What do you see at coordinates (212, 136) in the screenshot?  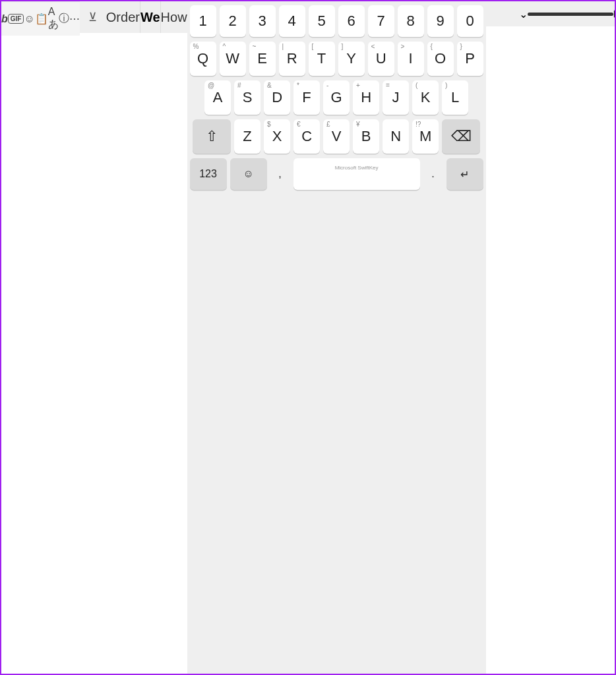 I see `key-shift: ⇧` at bounding box center [212, 136].